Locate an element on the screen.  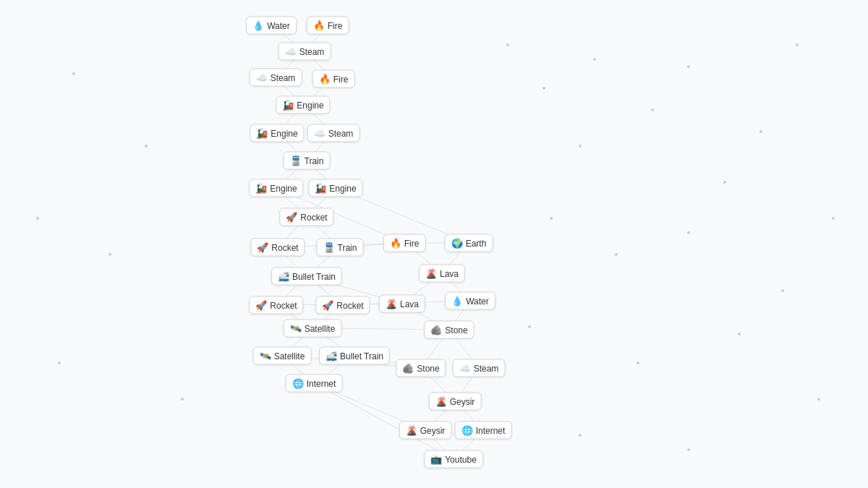
node-label-stone1: Stone is located at coordinates (456, 330).